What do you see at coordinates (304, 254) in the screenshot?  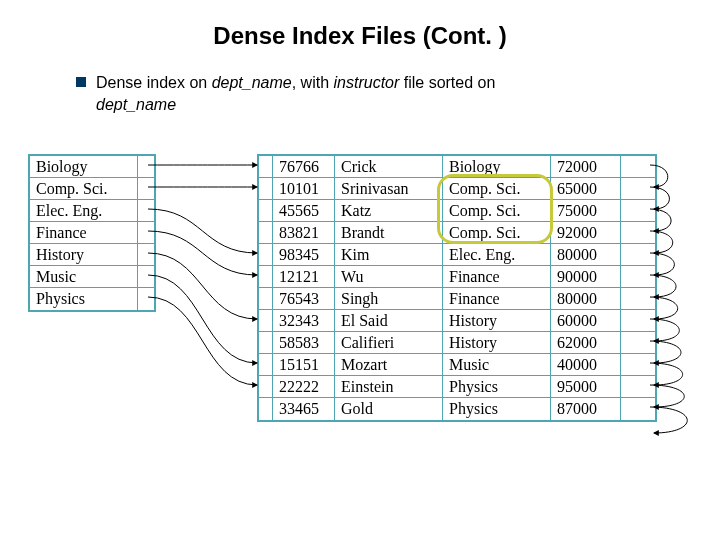 I see `data-id: 98345` at bounding box center [304, 254].